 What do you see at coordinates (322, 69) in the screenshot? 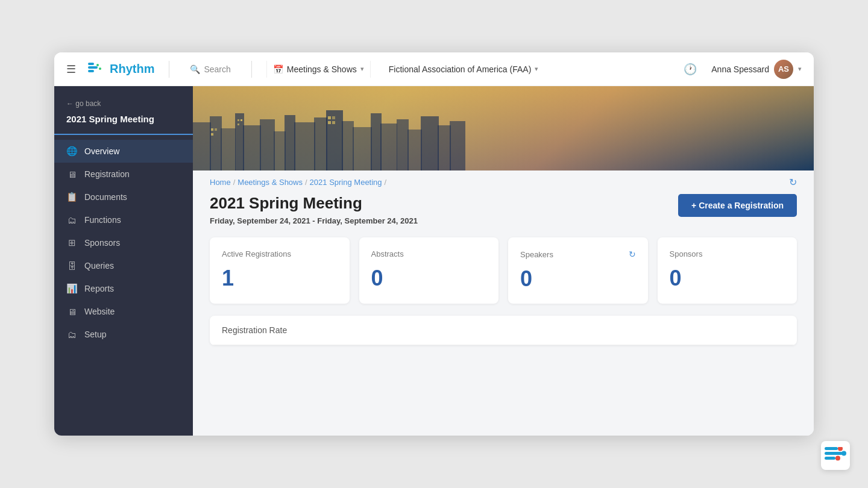
I see `meetings-label: Meetings & Shows` at bounding box center [322, 69].